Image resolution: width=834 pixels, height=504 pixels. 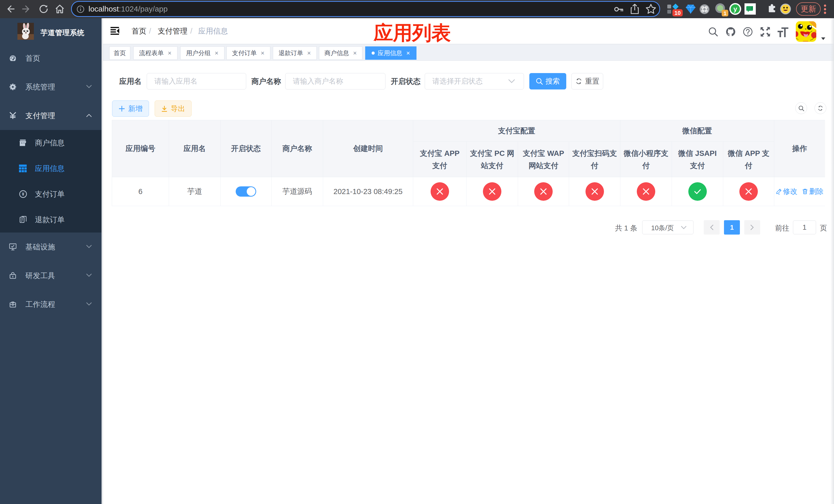 What do you see at coordinates (725, 13) in the screenshot?
I see `svg-text: 1` at bounding box center [725, 13].